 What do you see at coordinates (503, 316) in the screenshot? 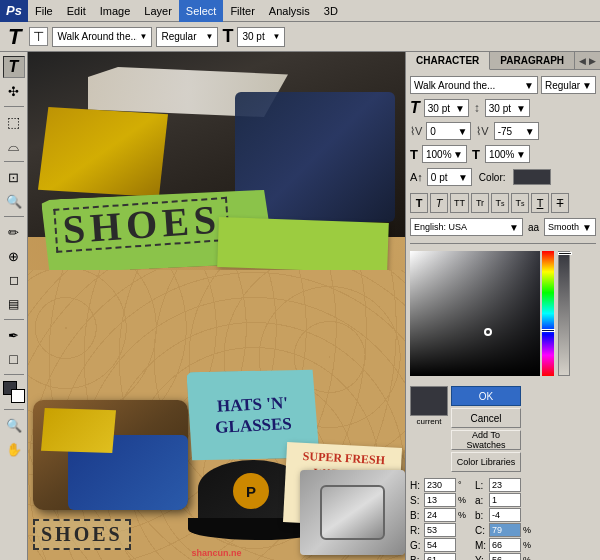
I see `color-picker-gradient-area` at bounding box center [503, 316].